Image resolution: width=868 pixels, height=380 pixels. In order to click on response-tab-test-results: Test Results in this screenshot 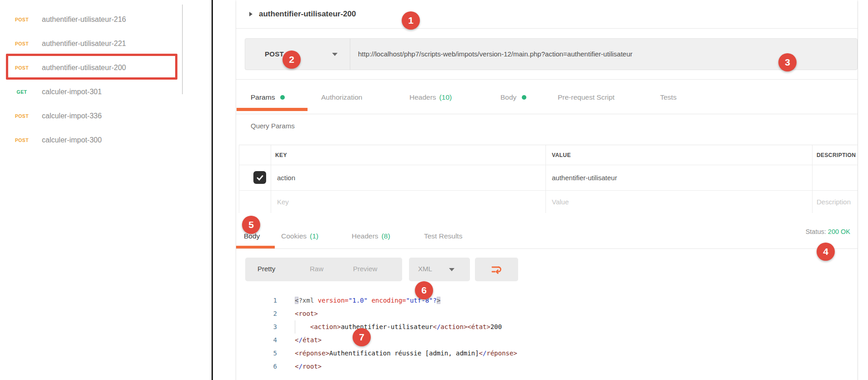, I will do `click(443, 236)`.